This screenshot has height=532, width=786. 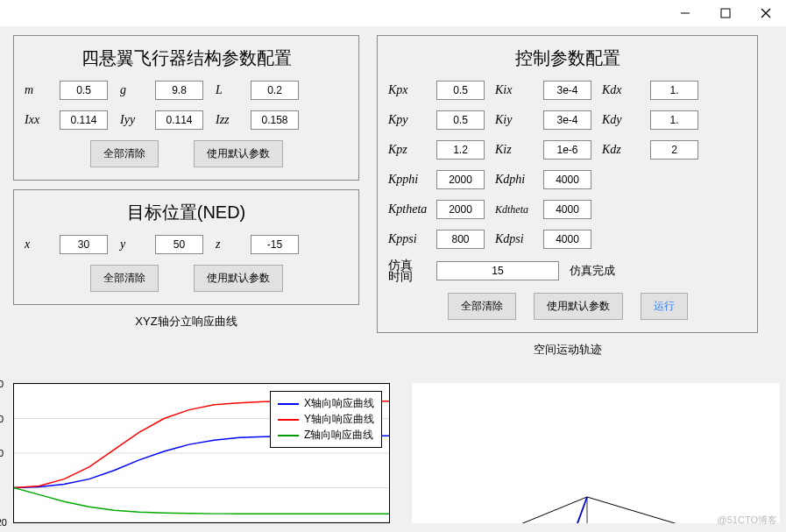 I want to click on Izz-field, so click(x=275, y=120).